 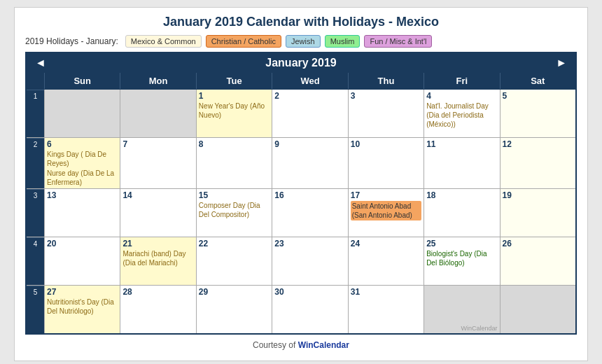 What do you see at coordinates (309, 195) in the screenshot?
I see `date-number: 16` at bounding box center [309, 195].